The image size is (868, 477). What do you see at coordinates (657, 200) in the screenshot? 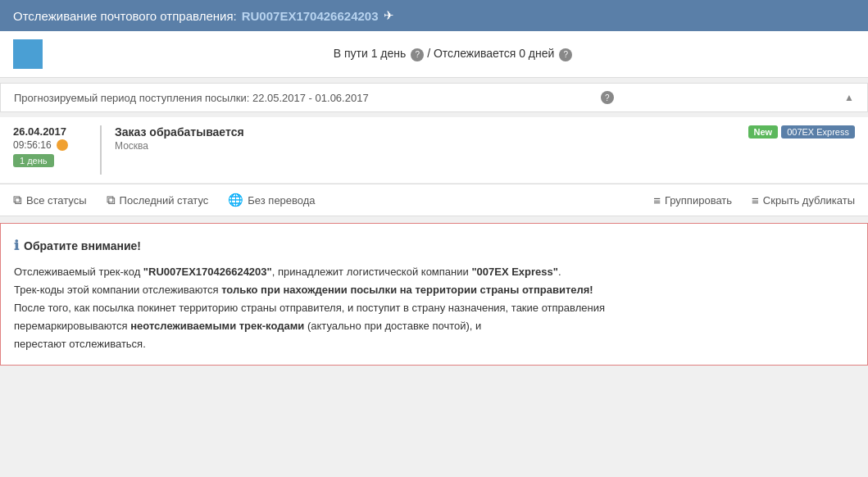
I see `group-icon: ≡` at bounding box center [657, 200].